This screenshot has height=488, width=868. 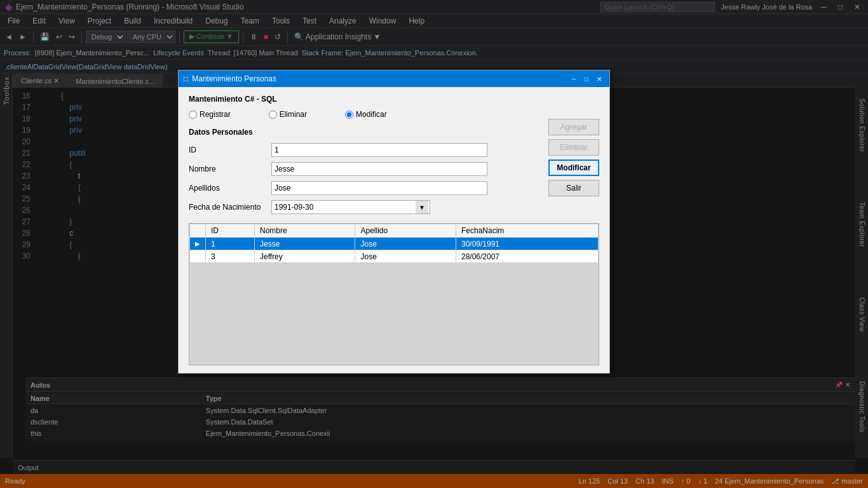 What do you see at coordinates (574, 158) in the screenshot?
I see `action-buttons: Agregar Eliminar Modificar Salir` at bounding box center [574, 158].